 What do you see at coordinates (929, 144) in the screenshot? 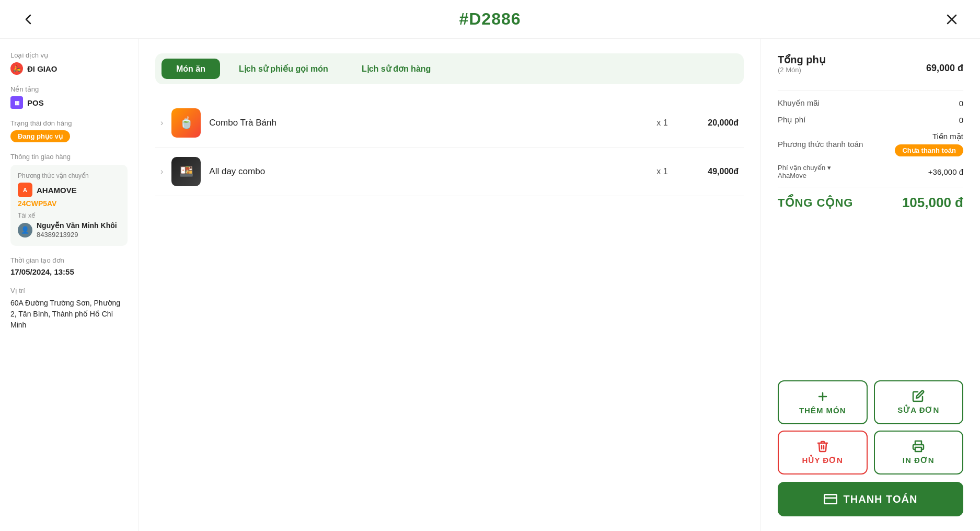
I see `payment-method-value-group: Tiền mặt Chưa thanh toán` at bounding box center [929, 144].